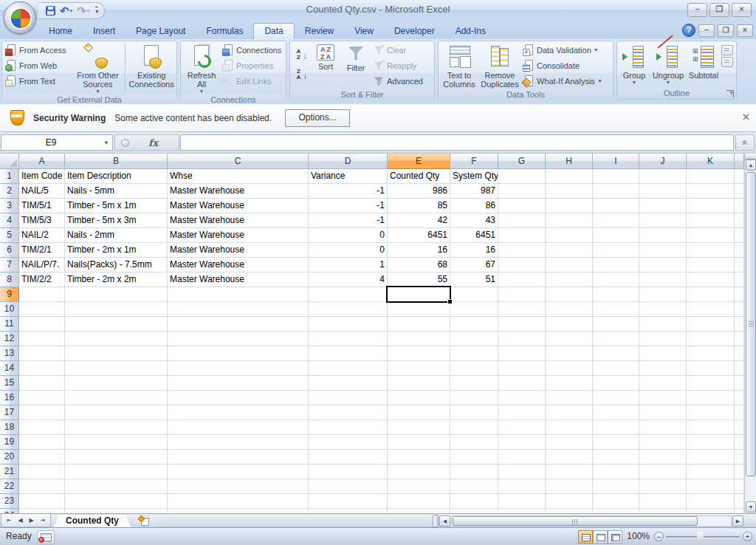 The height and width of the screenshot is (545, 756). What do you see at coordinates (348, 265) in the screenshot?
I see `cell-D7: 1` at bounding box center [348, 265].